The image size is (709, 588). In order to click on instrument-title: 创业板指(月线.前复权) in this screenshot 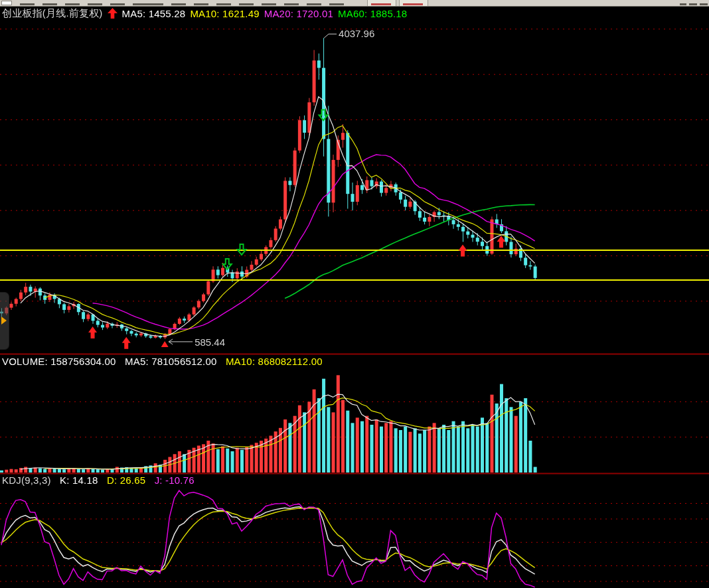, I will do `click(52, 13)`.